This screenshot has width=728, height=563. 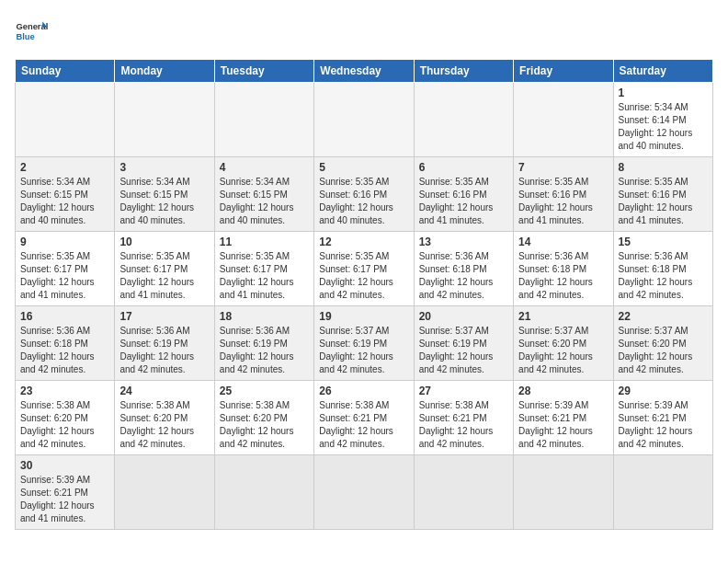 I want to click on header: General Blue, so click(x=364, y=31).